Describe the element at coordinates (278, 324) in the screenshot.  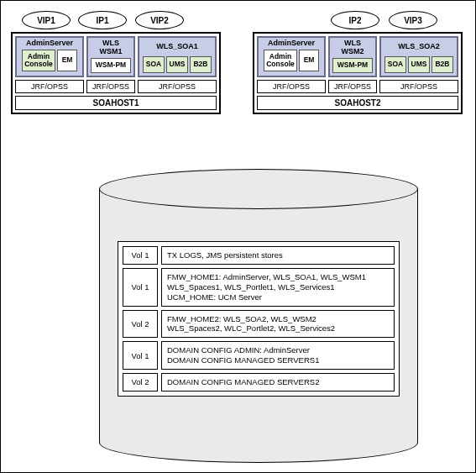
I see `volume-desc: FMW_HOME2: WLS_SOA2, WLS_WSM2 WLS_Spaces…` at that location.